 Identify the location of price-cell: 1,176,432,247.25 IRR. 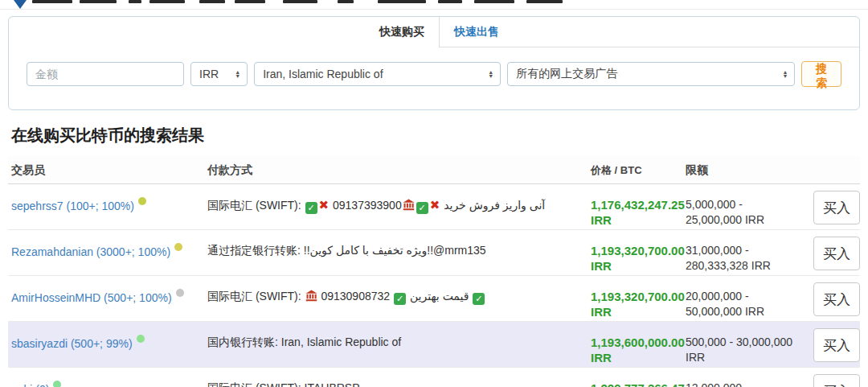
(625, 207).